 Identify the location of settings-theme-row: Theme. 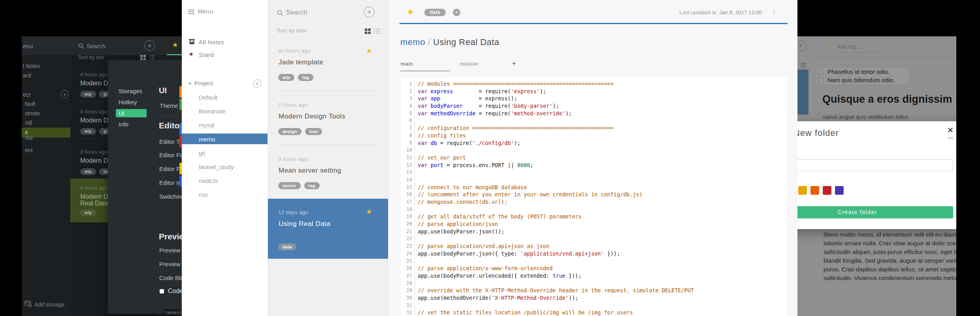
(169, 106).